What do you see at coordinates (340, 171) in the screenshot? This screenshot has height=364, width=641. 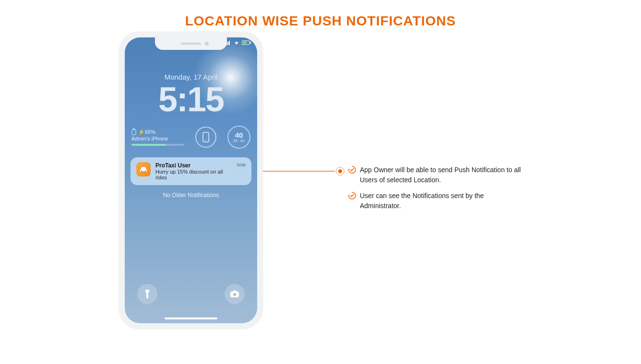 I see `connector-dot` at bounding box center [340, 171].